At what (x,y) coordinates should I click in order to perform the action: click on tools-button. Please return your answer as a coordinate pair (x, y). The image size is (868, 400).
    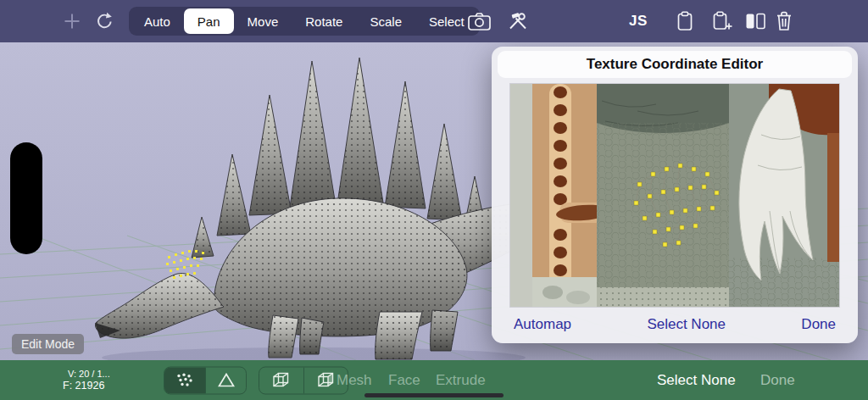
    Looking at the image, I should click on (518, 21).